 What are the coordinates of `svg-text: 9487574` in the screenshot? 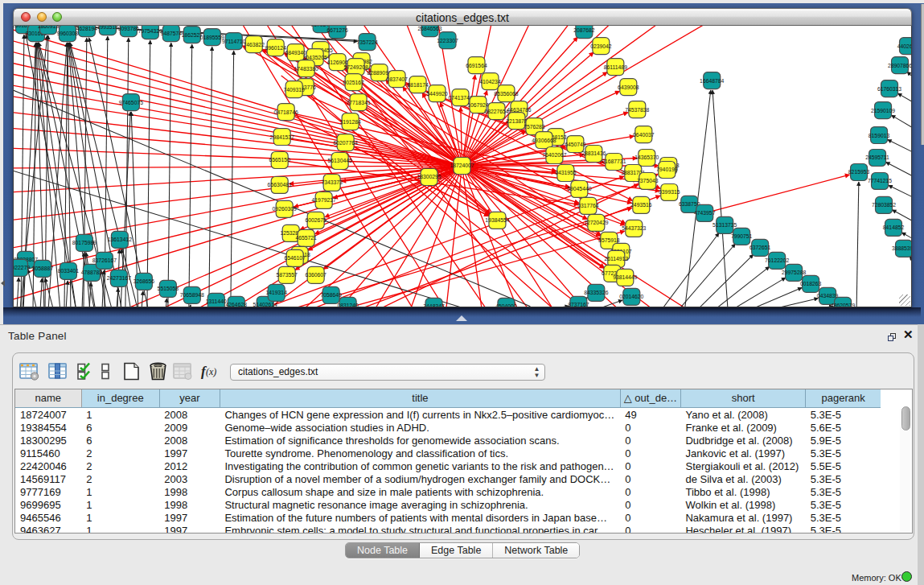 It's located at (172, 34).